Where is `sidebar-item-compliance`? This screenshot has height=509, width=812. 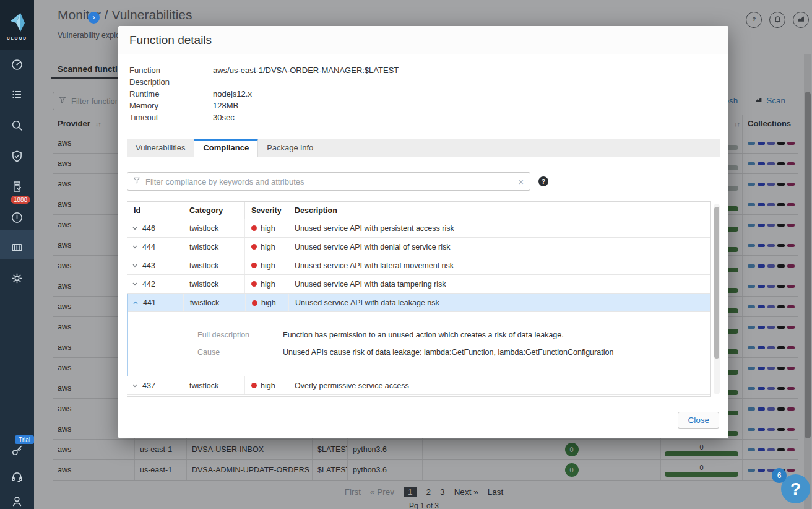 sidebar-item-compliance is located at coordinates (17, 188).